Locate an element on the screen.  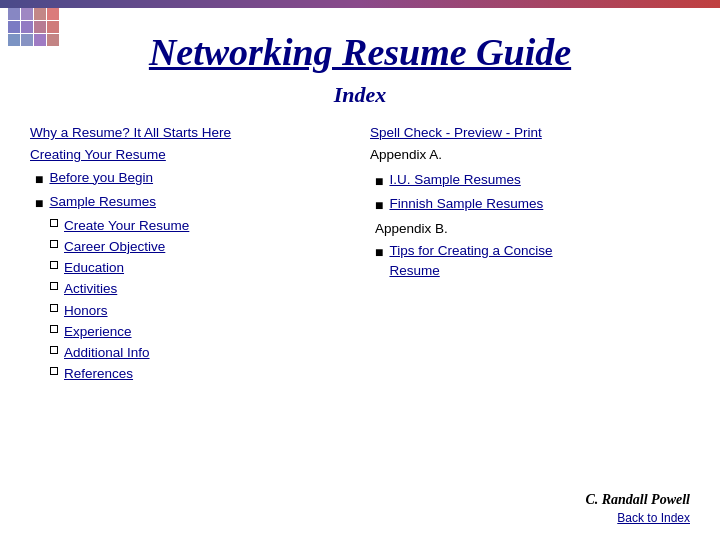
iu-sample-item: ■ I.U. Sample Resumes is located at coordinates (532, 181).